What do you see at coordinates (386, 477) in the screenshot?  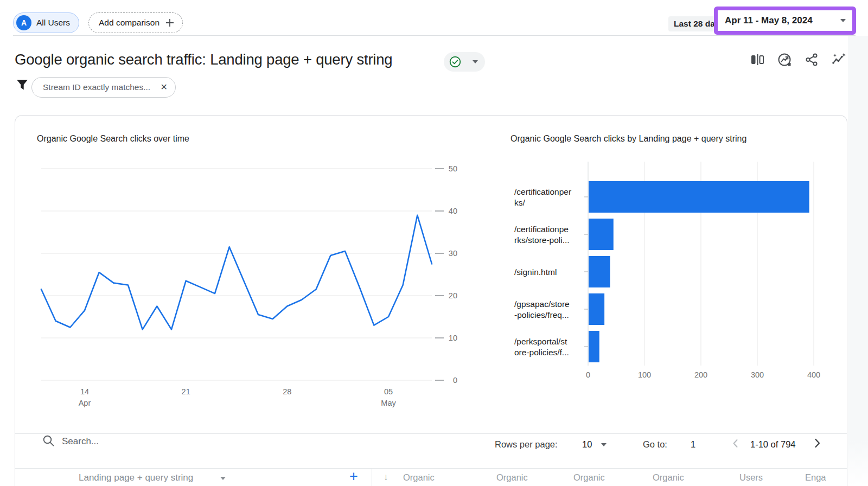 I see `sort-descending-icon: ↓` at bounding box center [386, 477].